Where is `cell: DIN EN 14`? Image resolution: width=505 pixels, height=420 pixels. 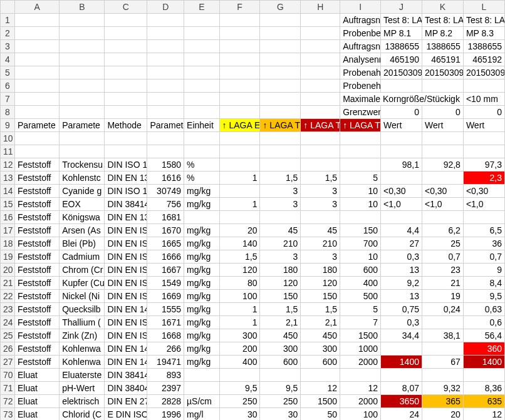
cell: DIN EN 14 is located at coordinates (126, 309).